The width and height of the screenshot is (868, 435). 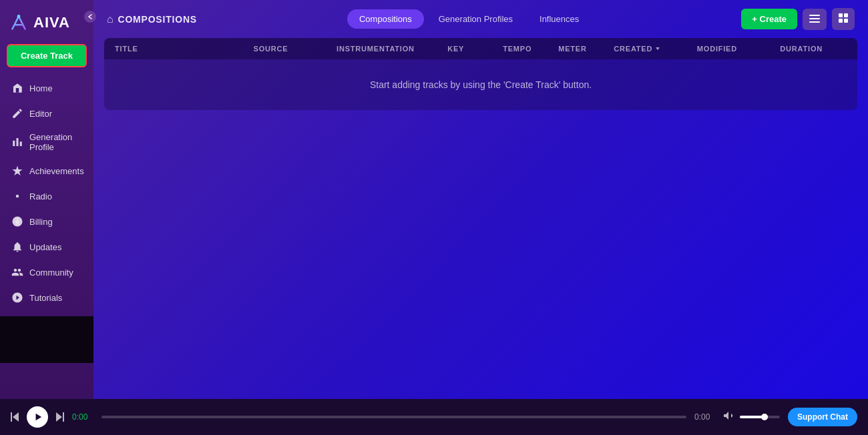 What do you see at coordinates (738, 49) in the screenshot?
I see `col-modified: MODIFIED` at bounding box center [738, 49].